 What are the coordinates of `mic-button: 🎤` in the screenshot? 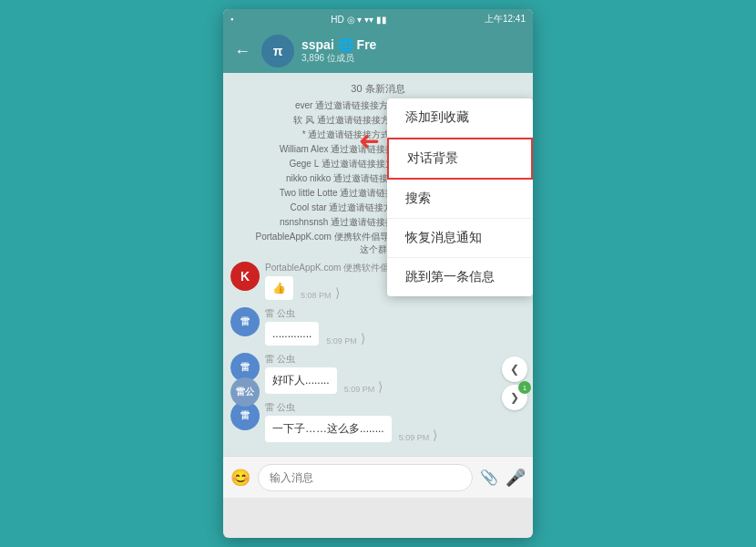 It's located at (516, 478).